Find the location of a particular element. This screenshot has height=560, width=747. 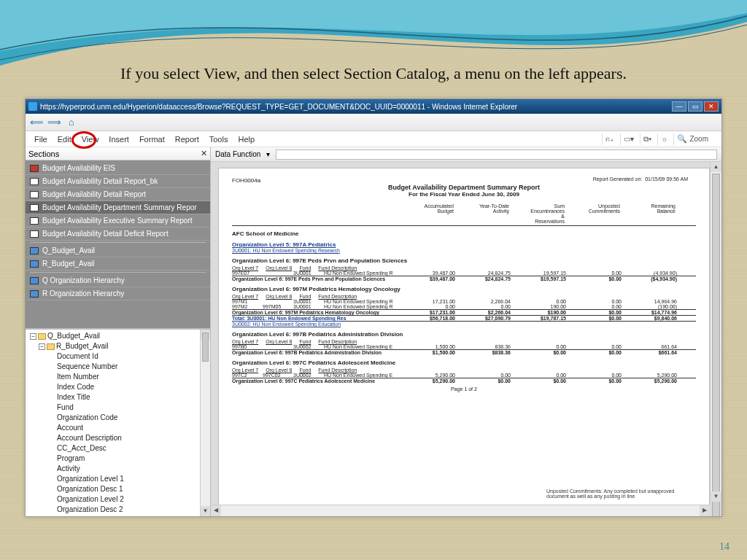

catalog-item: R_Budget_Avail is located at coordinates (118, 264).